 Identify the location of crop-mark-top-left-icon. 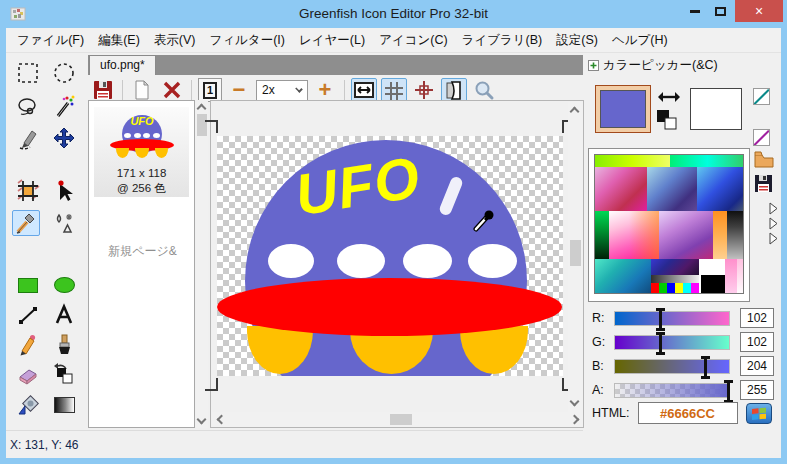
(212, 126).